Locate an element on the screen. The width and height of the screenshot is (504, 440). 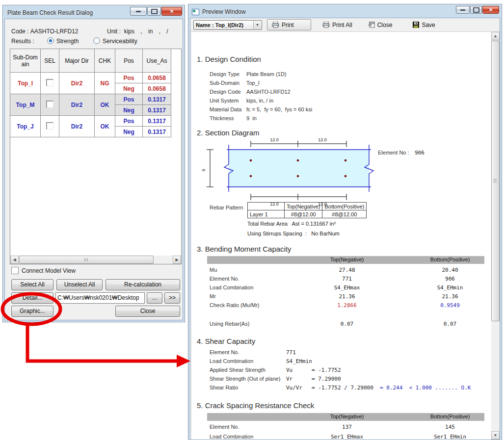
preview-title: Preview Window is located at coordinates (224, 12).